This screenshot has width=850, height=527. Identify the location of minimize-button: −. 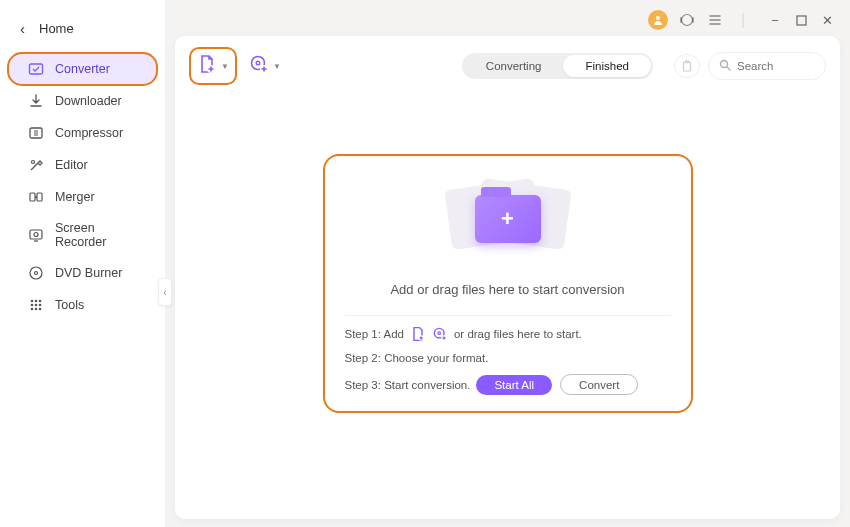
(775, 20).